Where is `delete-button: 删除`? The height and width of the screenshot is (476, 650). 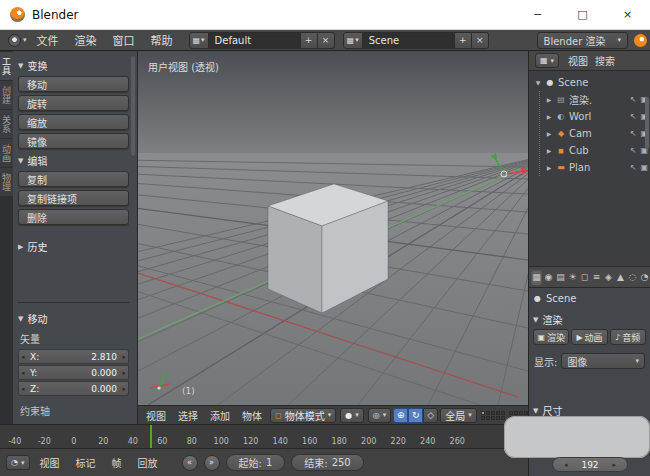
delete-button: 删除 is located at coordinates (74, 217).